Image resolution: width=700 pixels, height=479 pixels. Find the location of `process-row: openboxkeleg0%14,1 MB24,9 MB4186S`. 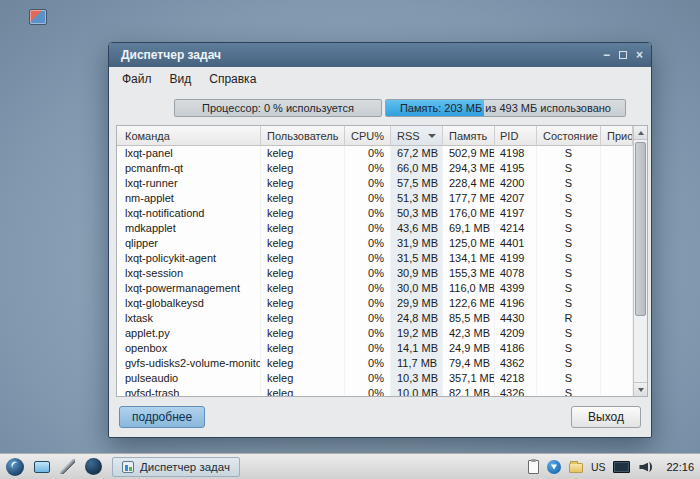

process-row: openboxkeleg0%14,1 MB24,9 MB4186S is located at coordinates (375, 348).